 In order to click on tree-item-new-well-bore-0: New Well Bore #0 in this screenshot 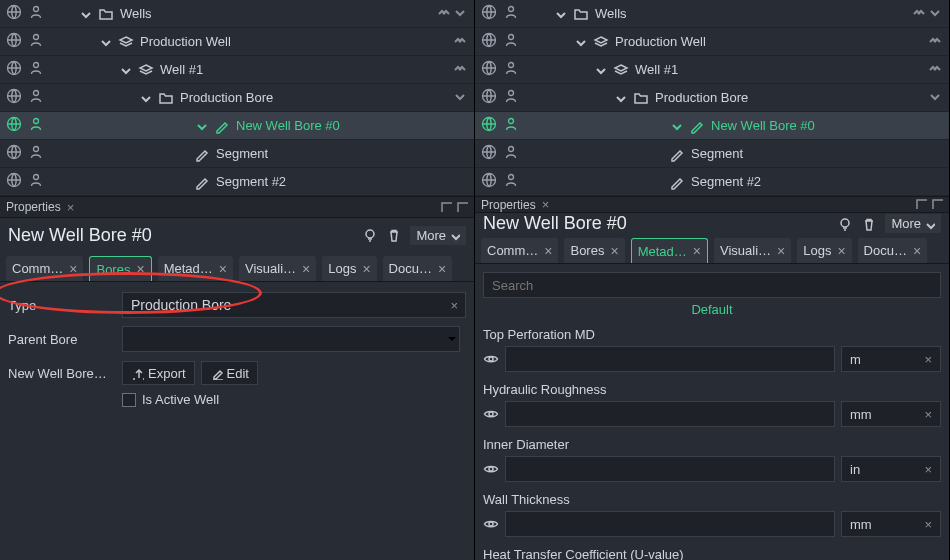, I will do `click(237, 126)`.